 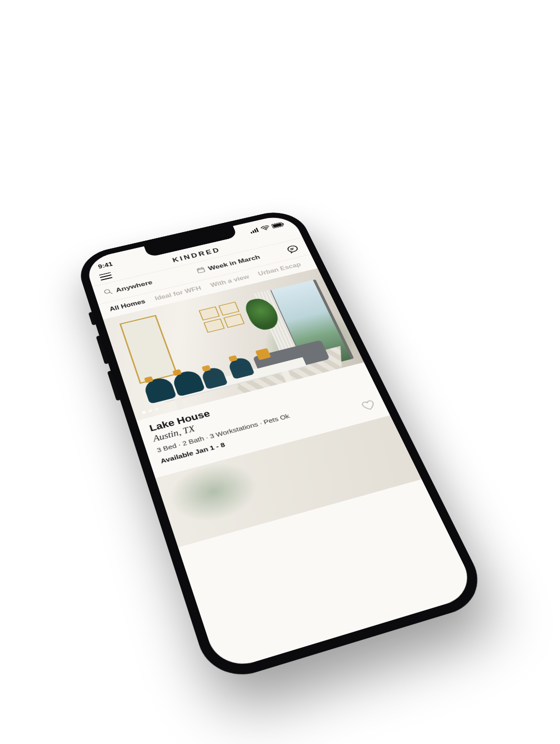 What do you see at coordinates (201, 270) in the screenshot?
I see `calendar-icon` at bounding box center [201, 270].